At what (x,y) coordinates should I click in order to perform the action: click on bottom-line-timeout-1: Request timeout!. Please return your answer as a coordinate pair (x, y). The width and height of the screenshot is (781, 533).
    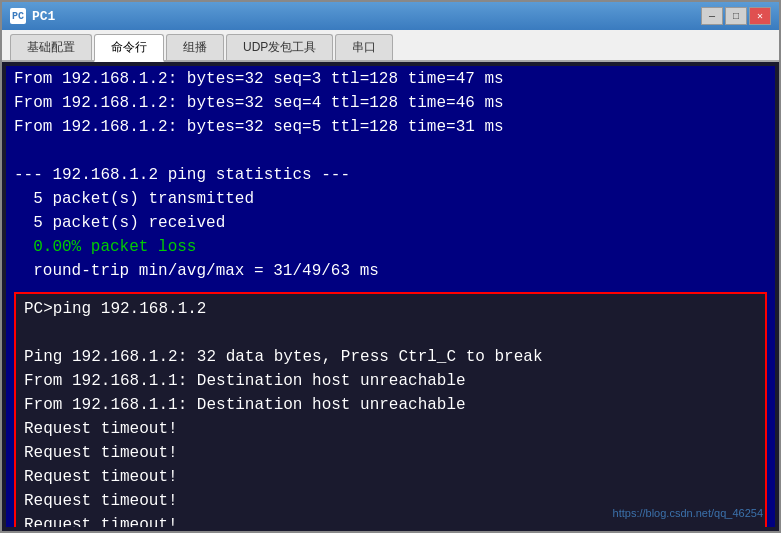
    Looking at the image, I should click on (390, 432).